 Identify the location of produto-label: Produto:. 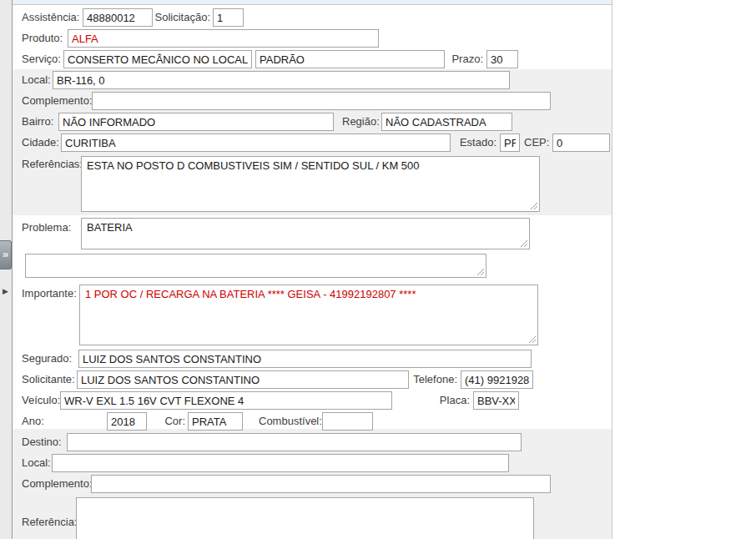
(42, 38).